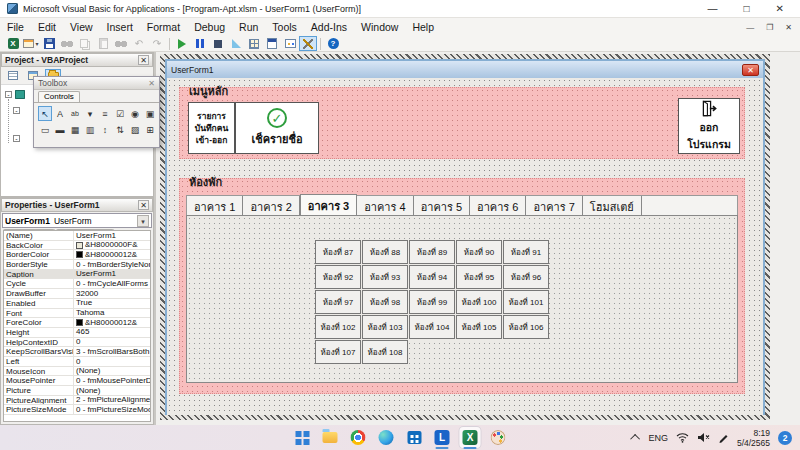 The image size is (800, 450). I want to click on help-button: ?, so click(333, 44).